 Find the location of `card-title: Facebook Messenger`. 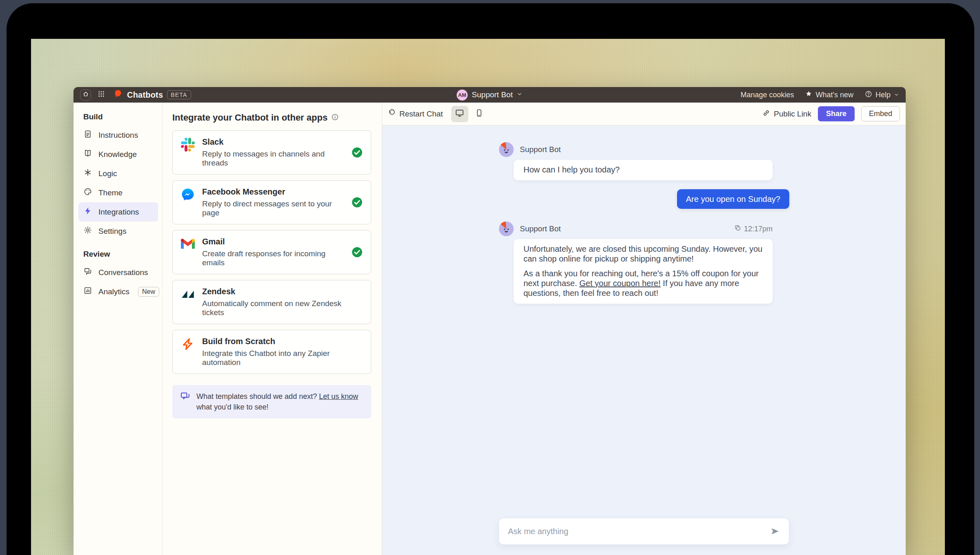

card-title: Facebook Messenger is located at coordinates (274, 192).